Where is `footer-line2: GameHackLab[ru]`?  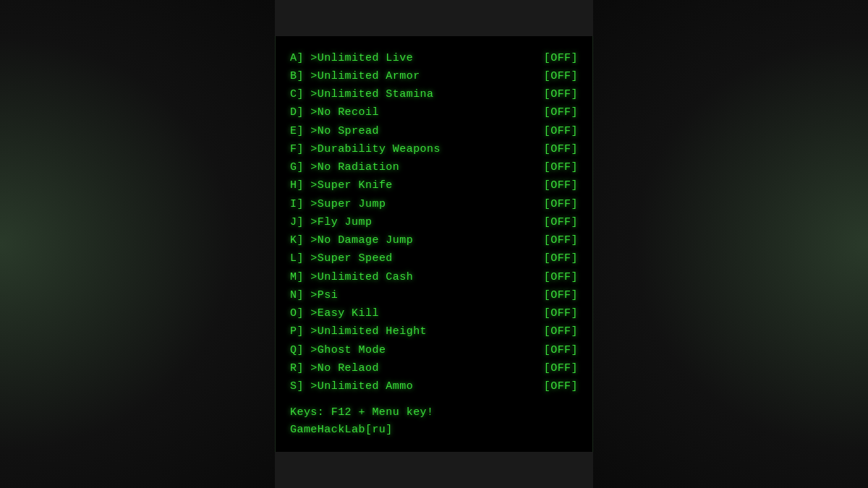
footer-line2: GameHackLab[ru] is located at coordinates (434, 430).